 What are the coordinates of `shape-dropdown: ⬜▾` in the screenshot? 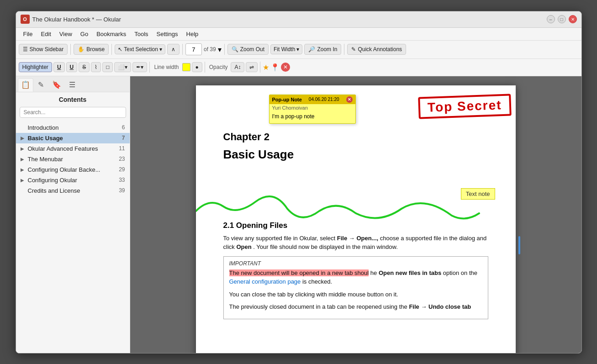 It's located at (122, 67).